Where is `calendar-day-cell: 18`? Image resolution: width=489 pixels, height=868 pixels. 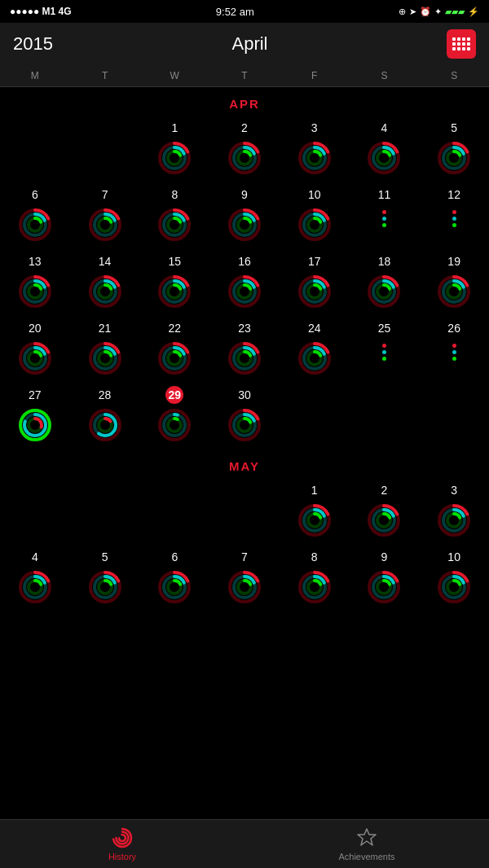
calendar-day-cell: 18 is located at coordinates (385, 283).